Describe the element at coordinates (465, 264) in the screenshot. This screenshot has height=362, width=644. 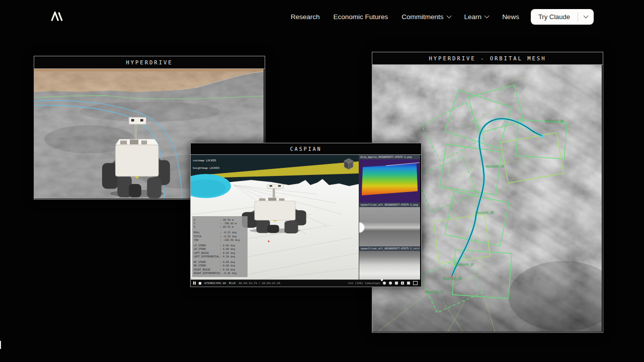
I see `route-label: Route10_37` at that location.